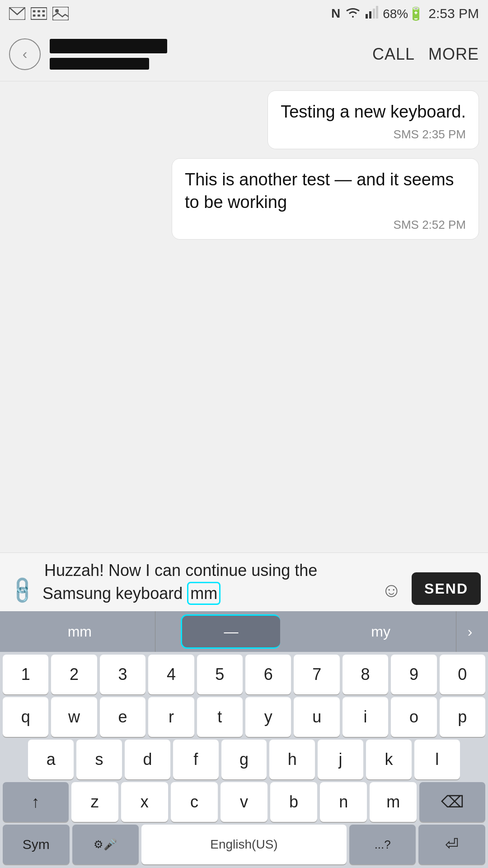 This screenshot has height=868, width=488. I want to click on more-button: MORE, so click(454, 54).